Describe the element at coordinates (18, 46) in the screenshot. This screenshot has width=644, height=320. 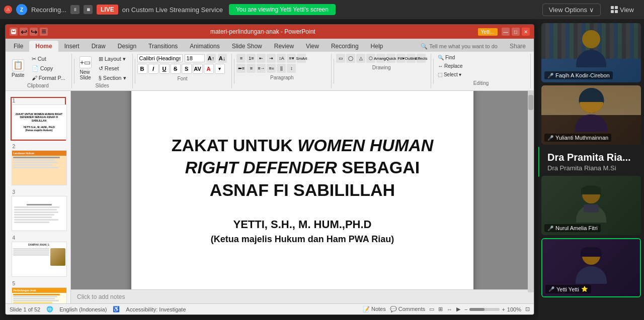
I see `tab-file: File` at that location.